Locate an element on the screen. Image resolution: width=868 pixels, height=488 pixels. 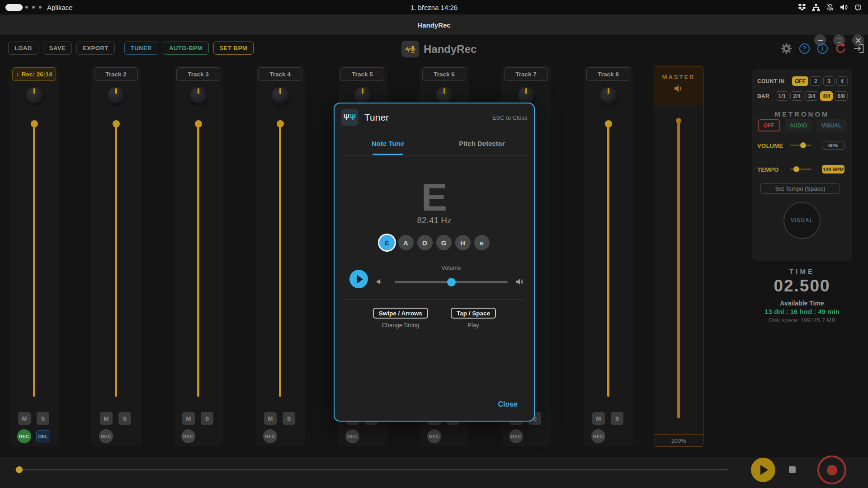
master-speaker-icon is located at coordinates (679, 89).